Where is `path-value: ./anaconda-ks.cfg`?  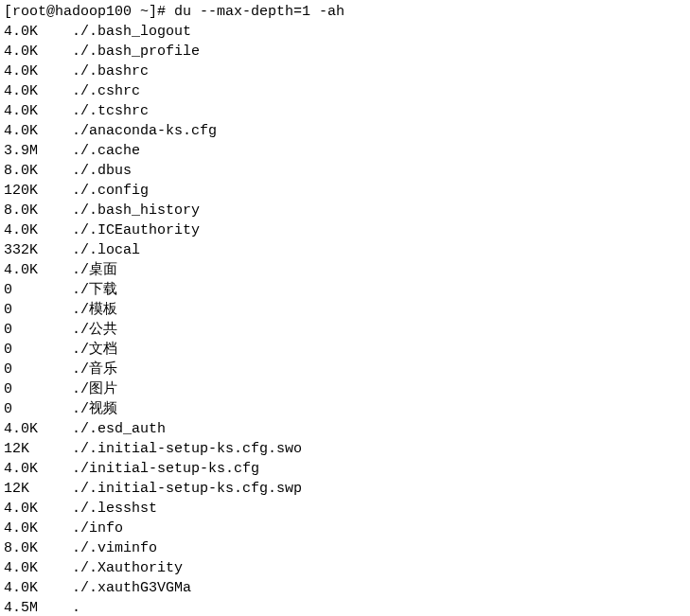 path-value: ./anaconda-ks.cfg is located at coordinates (144, 131).